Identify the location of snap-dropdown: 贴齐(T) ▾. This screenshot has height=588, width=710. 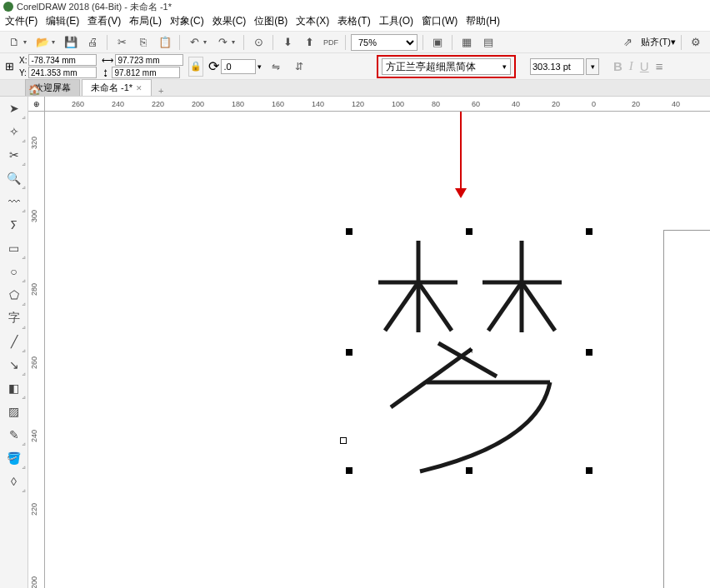
(658, 42).